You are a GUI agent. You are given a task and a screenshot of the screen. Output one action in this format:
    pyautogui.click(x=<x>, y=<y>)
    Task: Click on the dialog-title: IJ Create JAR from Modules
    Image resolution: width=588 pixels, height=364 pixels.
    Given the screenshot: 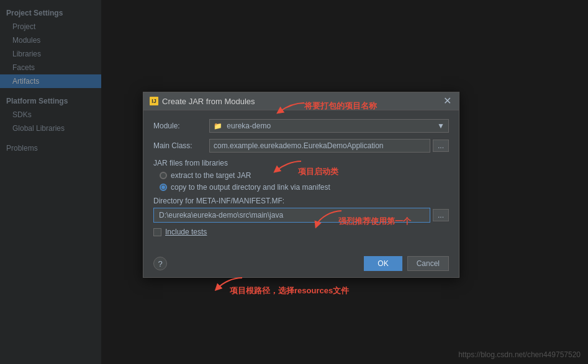 What is the action you would take?
    pyautogui.click(x=202, y=102)
    